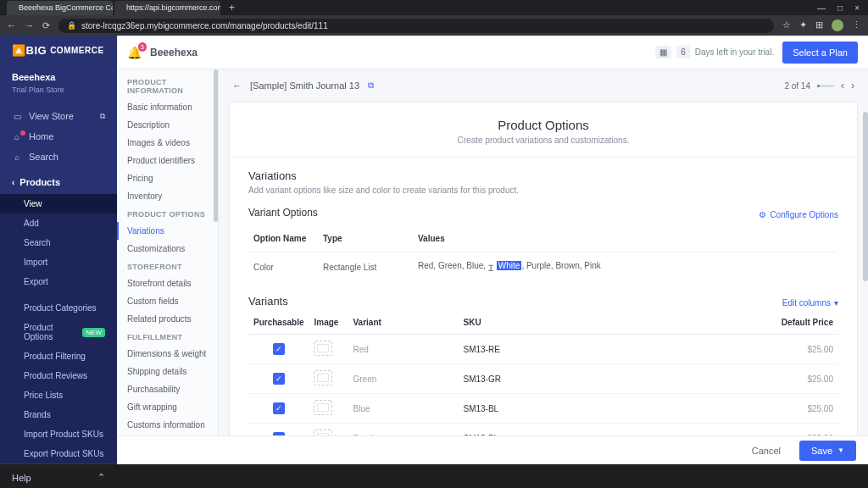 Image resolution: width=868 pixels, height=488 pixels. Describe the element at coordinates (543, 408) in the screenshot. I see `variant-row: ✓ Blue SM13-BL $25.00` at that location.